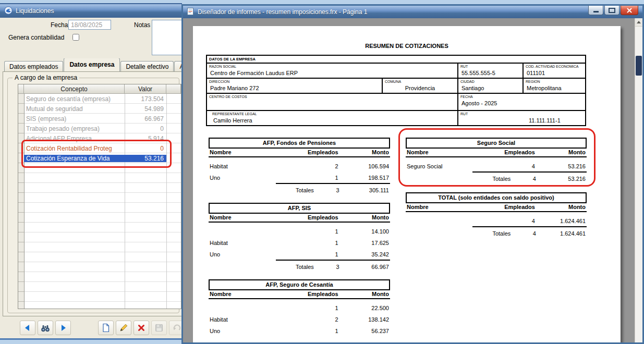  Describe the element at coordinates (91, 11) in the screenshot. I see `liquidaciones-titlebar: Liquidaciones` at that location.